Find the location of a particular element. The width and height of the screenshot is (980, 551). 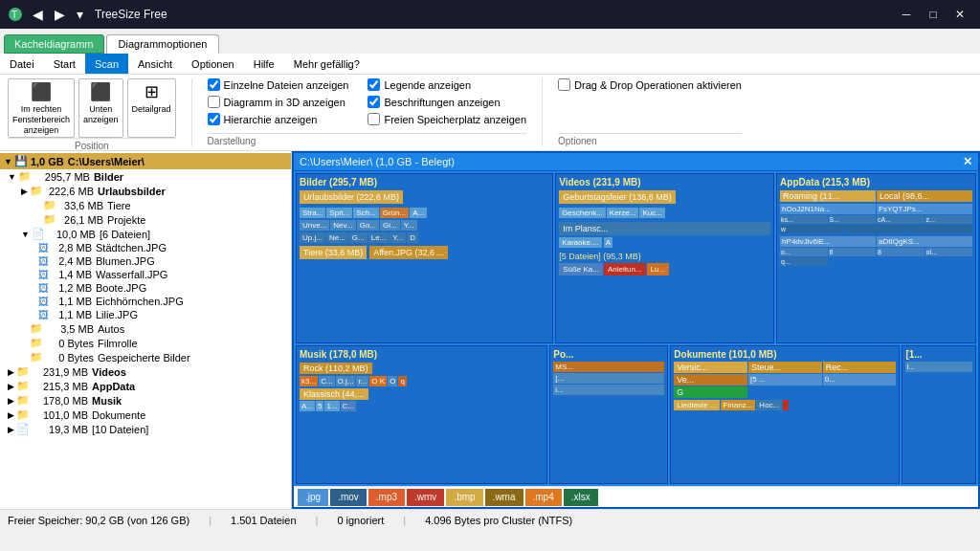

tab-diagramm: Diagrammoptionen is located at coordinates (163, 44).